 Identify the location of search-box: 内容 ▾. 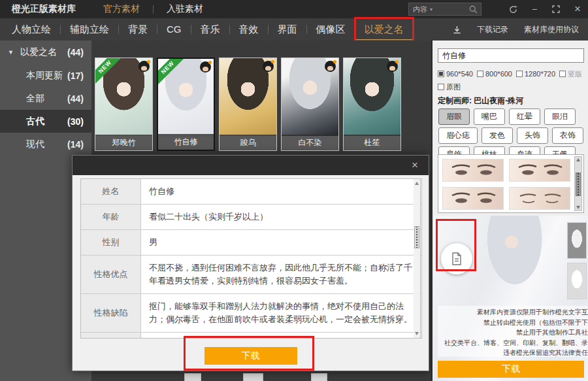
(445, 9).